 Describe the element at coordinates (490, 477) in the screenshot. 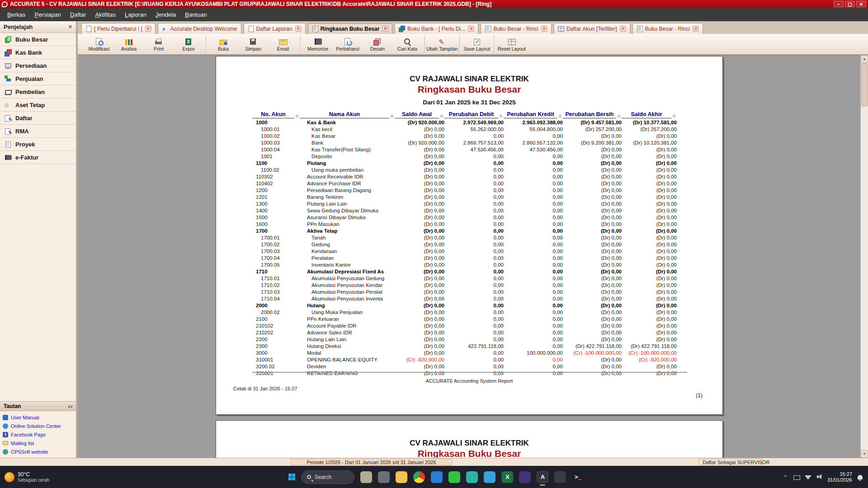

I see `telegram-icon` at that location.